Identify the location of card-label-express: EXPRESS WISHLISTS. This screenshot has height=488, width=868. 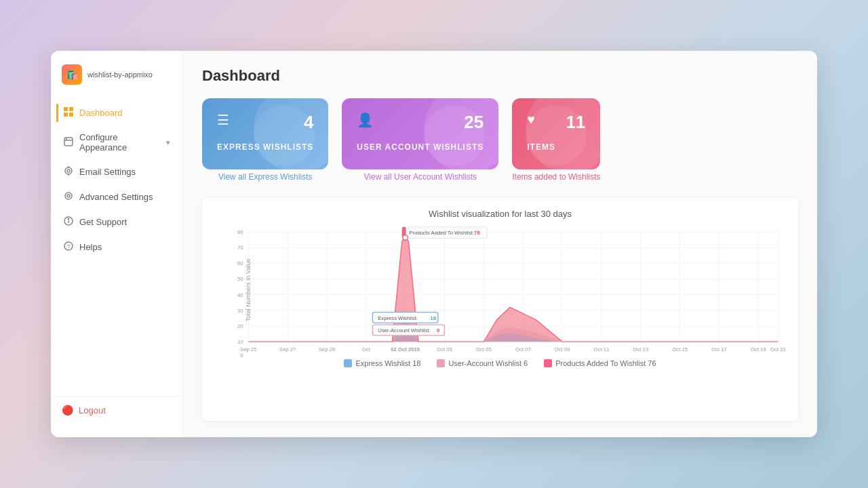
(265, 147).